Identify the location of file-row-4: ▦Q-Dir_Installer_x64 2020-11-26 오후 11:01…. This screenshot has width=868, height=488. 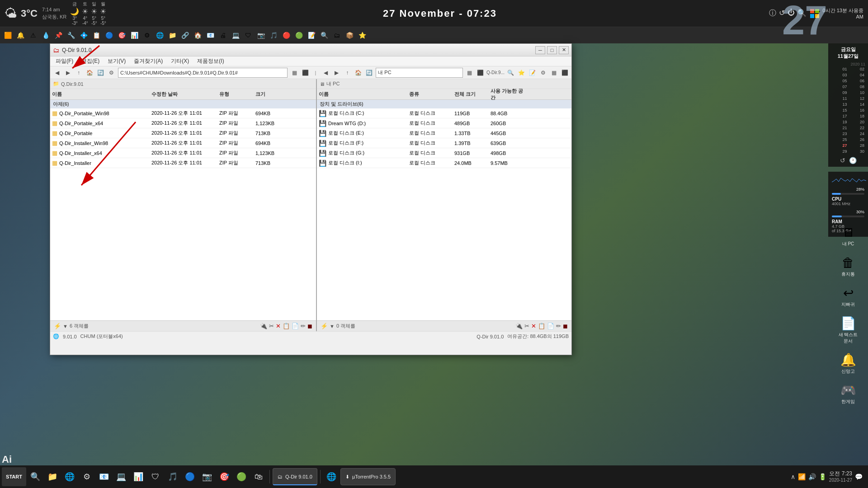
(183, 153).